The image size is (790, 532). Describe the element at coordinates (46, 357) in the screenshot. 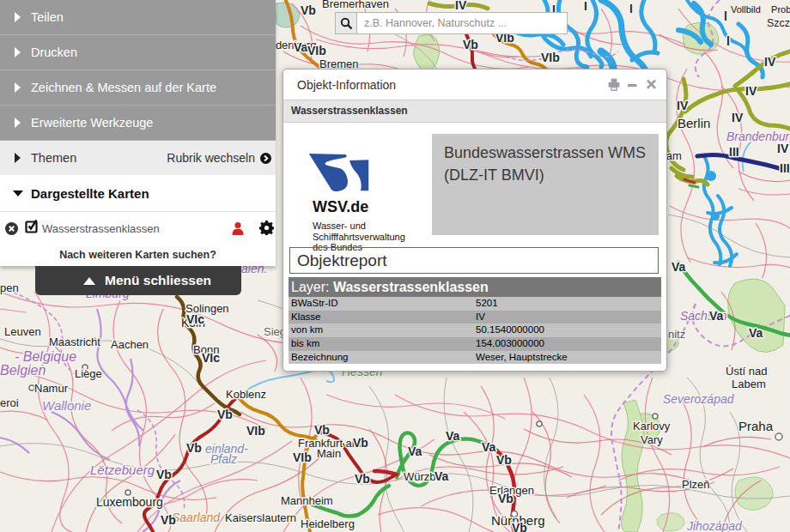

I see `svg-text: - Belgique` at that location.